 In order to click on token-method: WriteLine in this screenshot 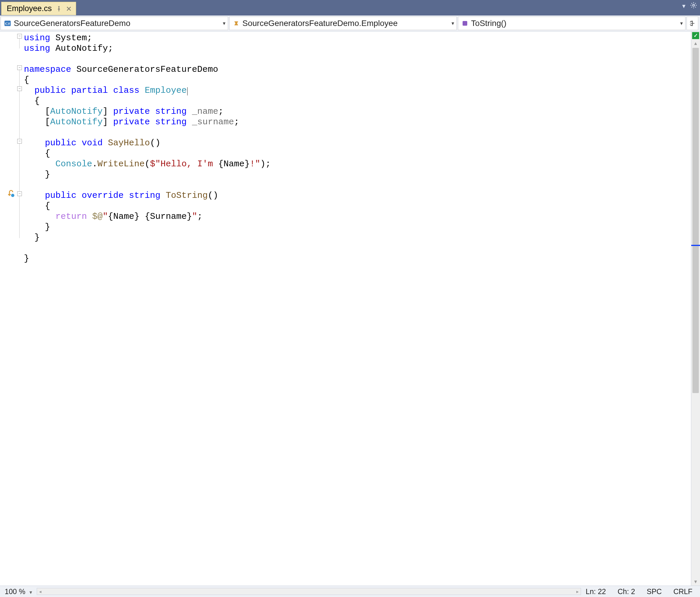, I will do `click(121, 164)`.